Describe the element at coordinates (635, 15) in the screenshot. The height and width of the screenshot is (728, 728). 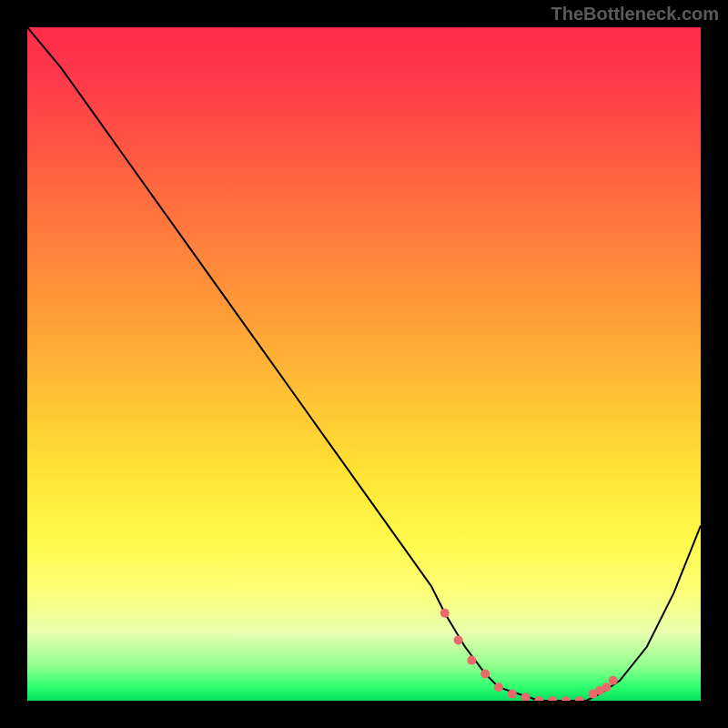
I see `watermark-text: TheBottleneck.com` at that location.